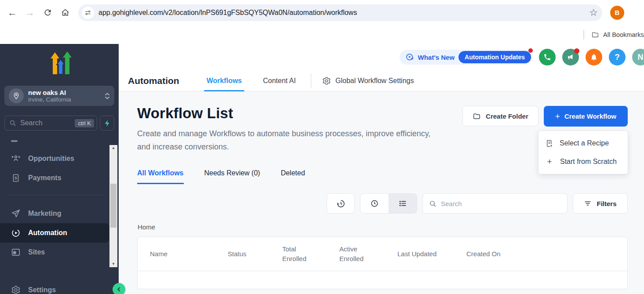 The width and height of the screenshot is (644, 294). What do you see at coordinates (119, 288) in the screenshot?
I see `sidebar-collapse-button` at bounding box center [119, 288].